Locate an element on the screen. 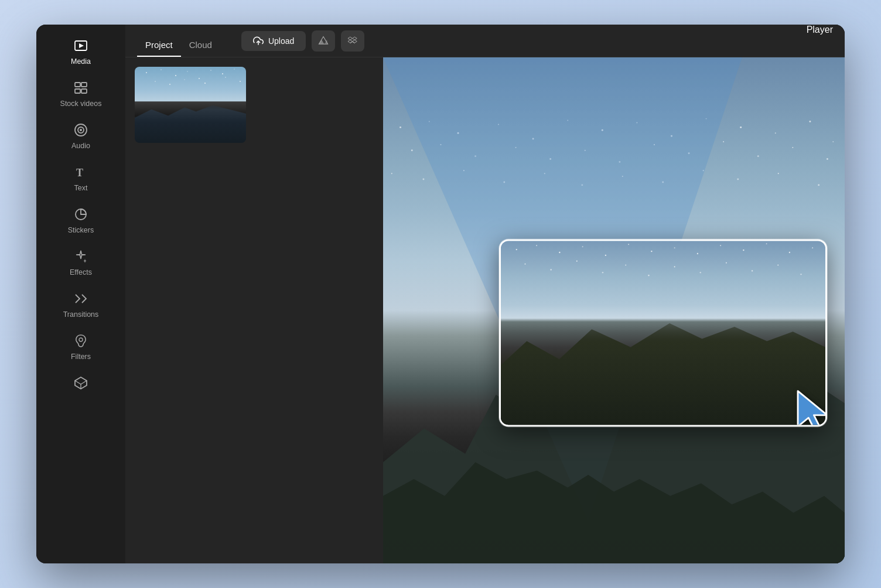 This screenshot has width=881, height=588. sidebar-item-text: T Text is located at coordinates (81, 178).